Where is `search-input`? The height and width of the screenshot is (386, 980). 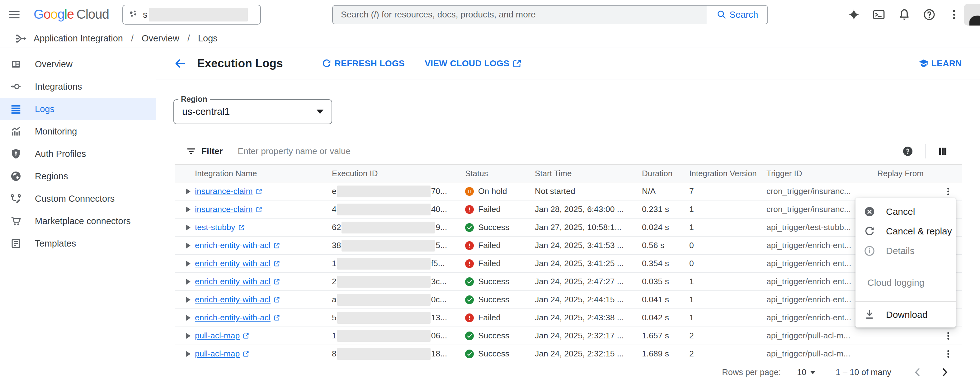
search-input is located at coordinates (520, 14).